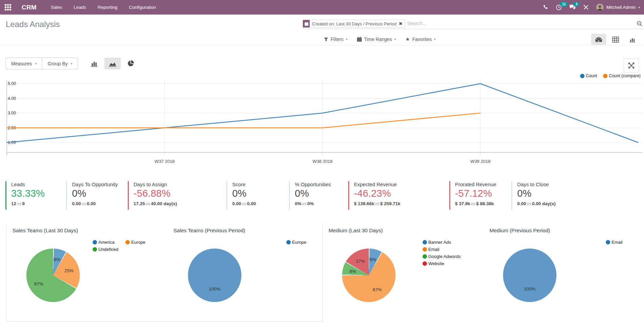  What do you see at coordinates (564, 273) in the screenshot?
I see `pie-medium-previous-period: Medium (Previous Period) Email 100%` at bounding box center [564, 273].